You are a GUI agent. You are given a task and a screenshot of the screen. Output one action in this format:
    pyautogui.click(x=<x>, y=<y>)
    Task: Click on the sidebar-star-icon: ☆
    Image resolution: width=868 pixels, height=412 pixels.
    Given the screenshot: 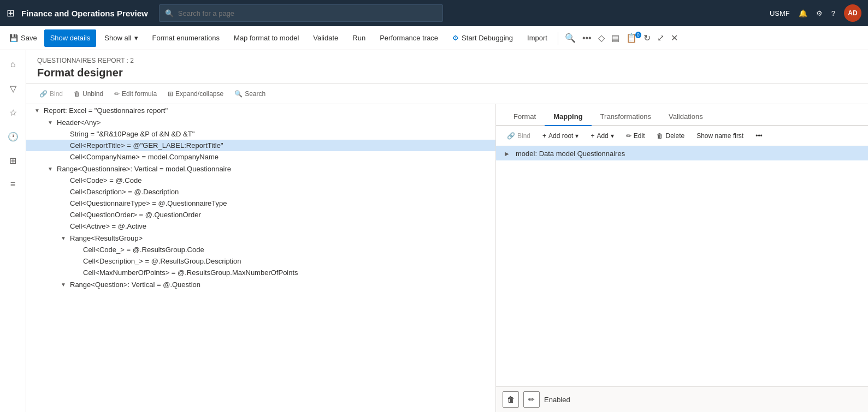 What is the action you would take?
    pyautogui.click(x=13, y=112)
    